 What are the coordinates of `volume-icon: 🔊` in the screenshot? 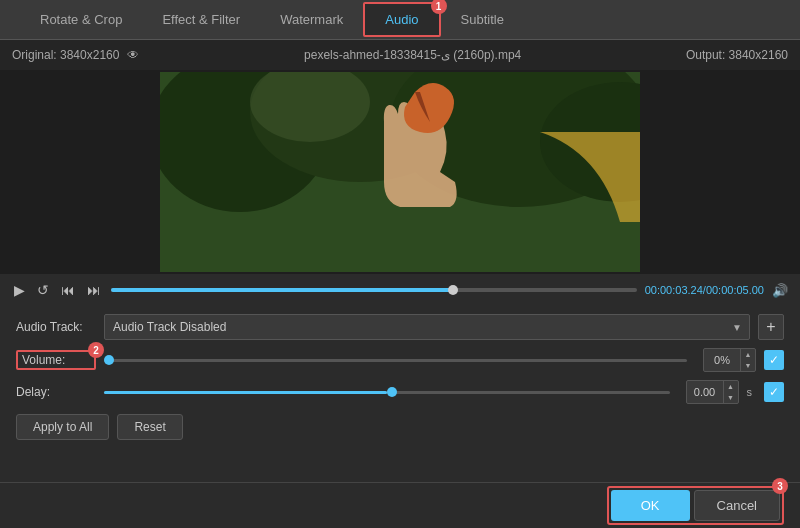 It's located at (780, 290).